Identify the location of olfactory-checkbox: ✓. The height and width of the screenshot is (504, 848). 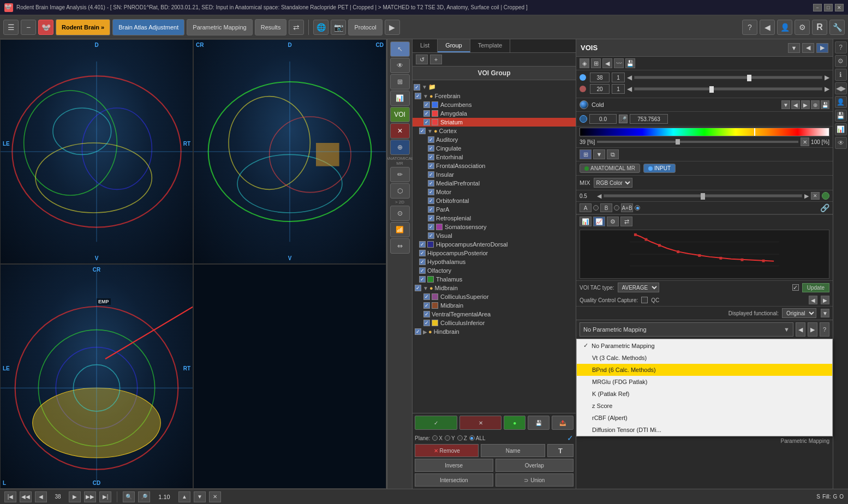
(422, 271).